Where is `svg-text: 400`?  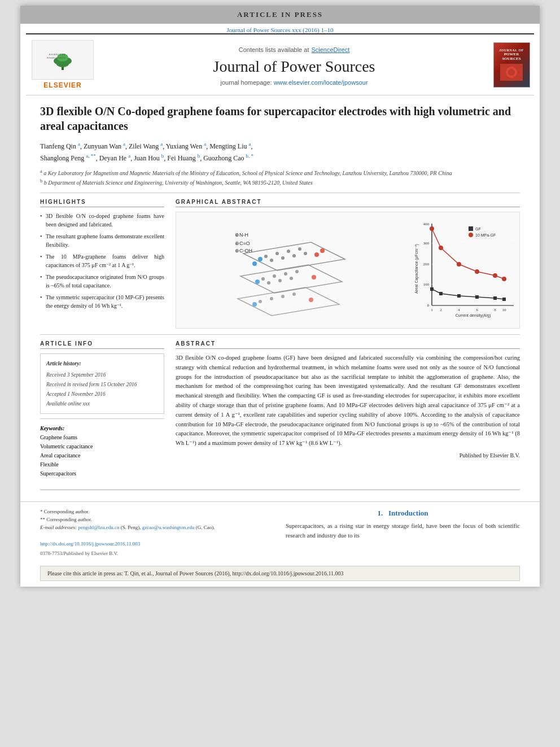
svg-text: 400 is located at coordinates (427, 224).